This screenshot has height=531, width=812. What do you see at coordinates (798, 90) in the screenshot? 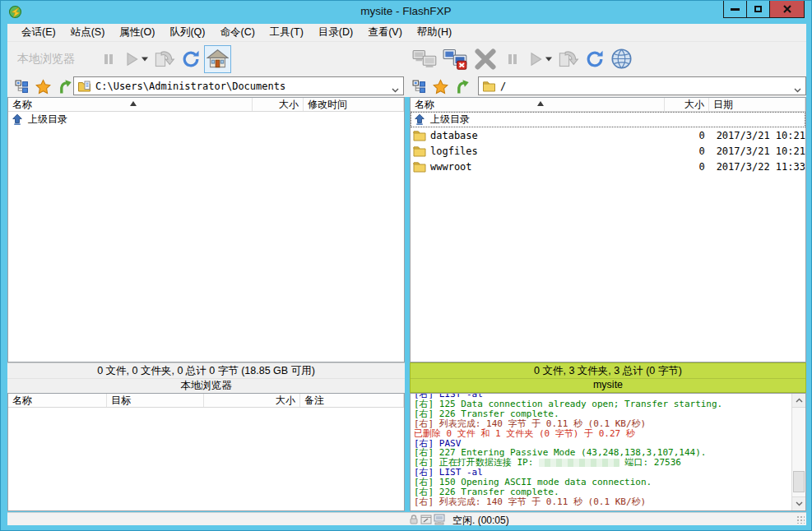
I see `chevron-down-icon` at bounding box center [798, 90].